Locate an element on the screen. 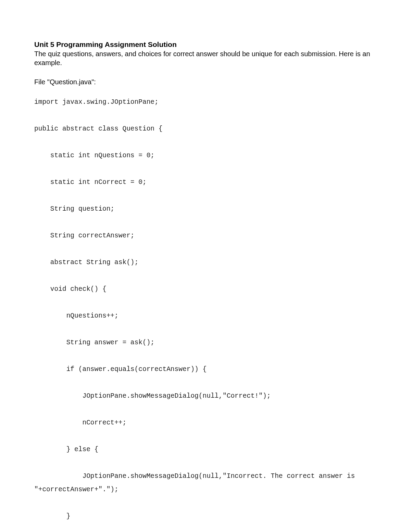 Image resolution: width=411 pixels, height=532 pixels. document-description: The quiz questions, answers, and choices… is located at coordinates (206, 58).